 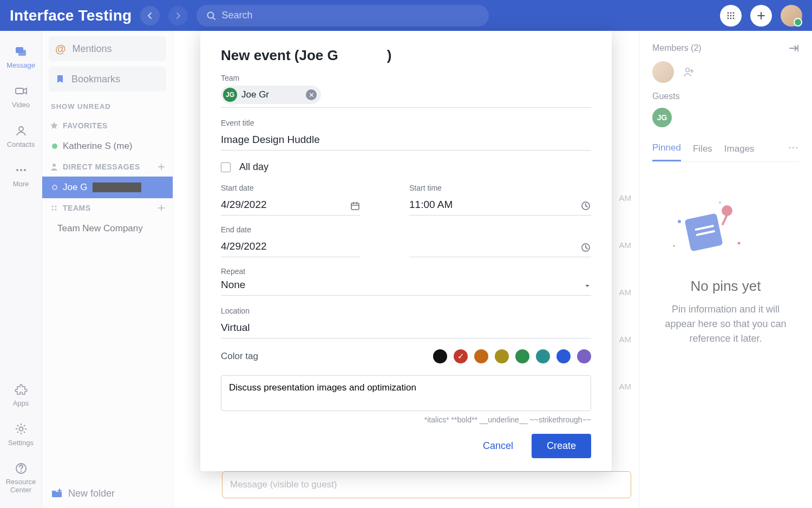 I want to click on nav-forward-button, so click(x=178, y=16).